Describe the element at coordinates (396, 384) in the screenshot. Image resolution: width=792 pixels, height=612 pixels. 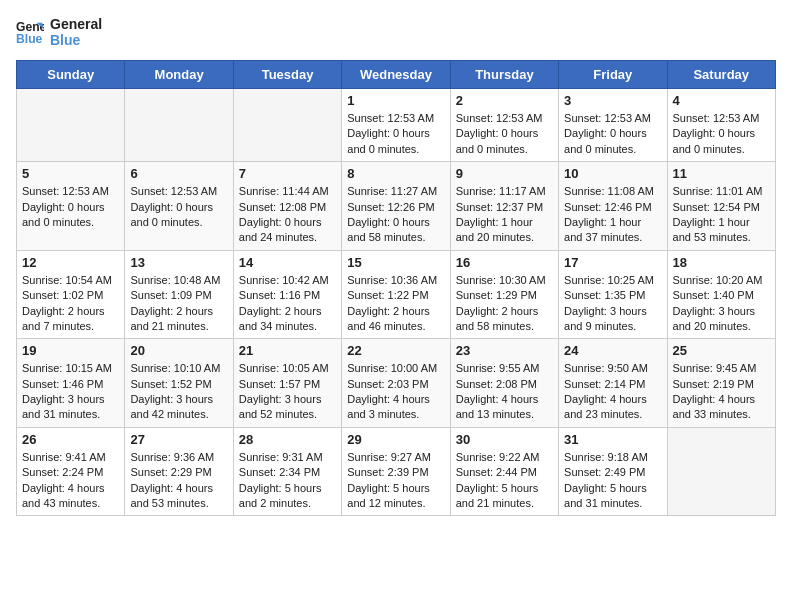
I see `calendar-cell: 22Sunrise: 10:00 AM Sunset: 2:03 PM Dayl…` at that location.